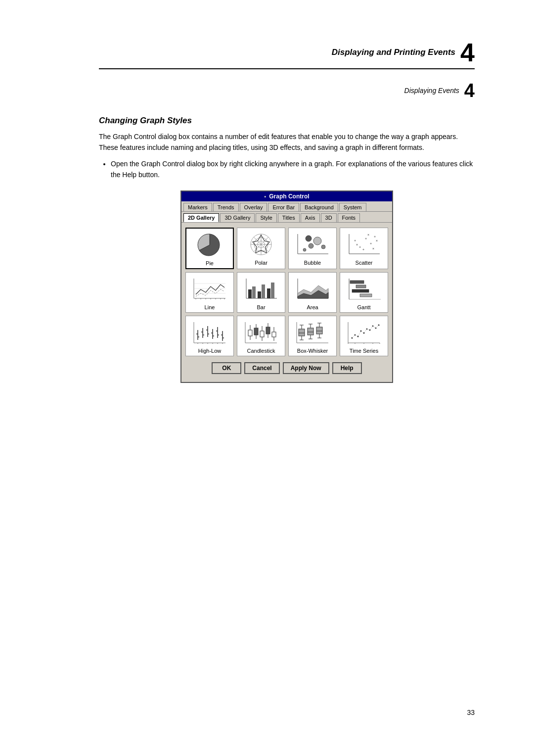 The height and width of the screenshot is (756, 534). What do you see at coordinates (287, 217) in the screenshot?
I see `dialog-tabs-row2: 2D Gallery 3D Gallery Style Titles Axis …` at bounding box center [287, 217].